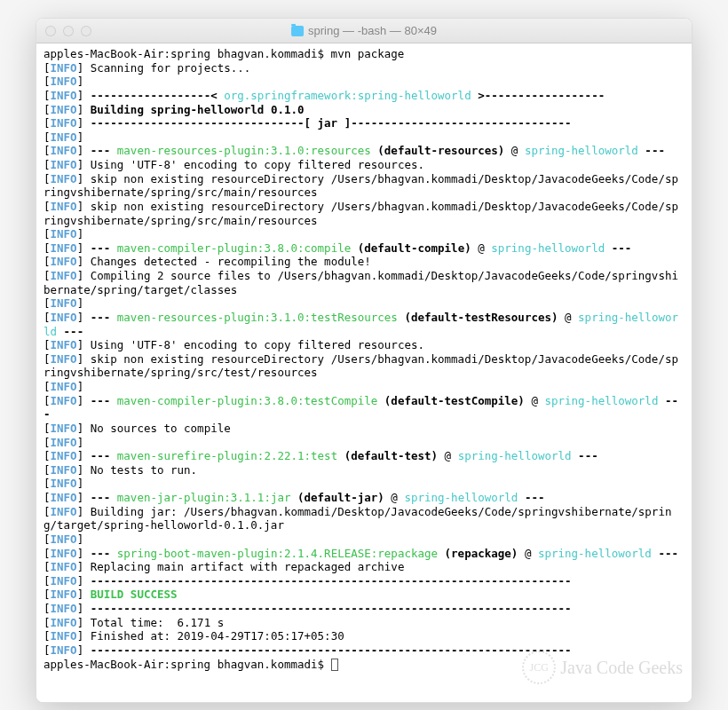 This screenshot has width=728, height=710. Describe the element at coordinates (187, 664) in the screenshot. I see `prompt-end: apples-MacBook-Air:spring bhagvan.kommad…` at that location.